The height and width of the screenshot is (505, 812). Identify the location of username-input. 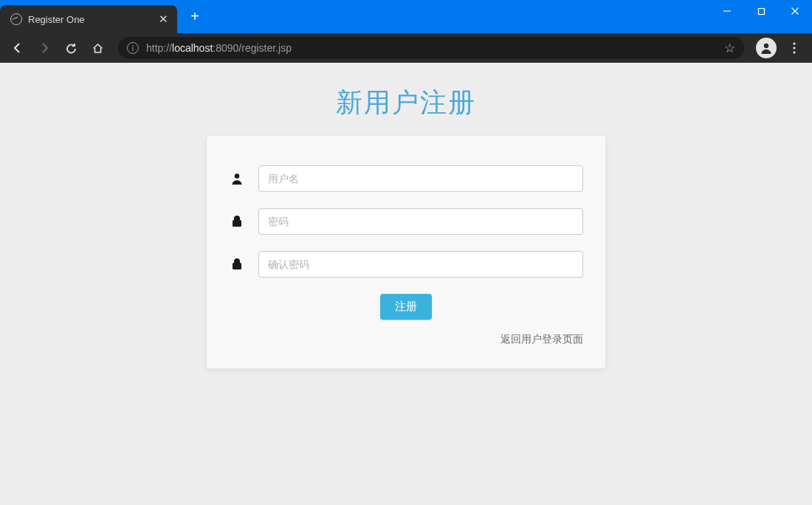
(421, 179).